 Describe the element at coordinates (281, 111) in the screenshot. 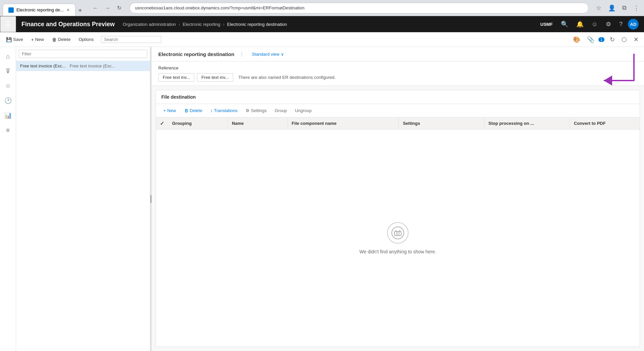

I see `group-fd-label: Group` at that location.